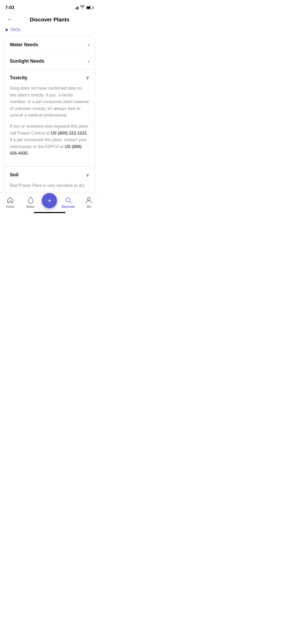 The height and width of the screenshot is (644, 297). I want to click on tags-label: TAGs, so click(15, 30).